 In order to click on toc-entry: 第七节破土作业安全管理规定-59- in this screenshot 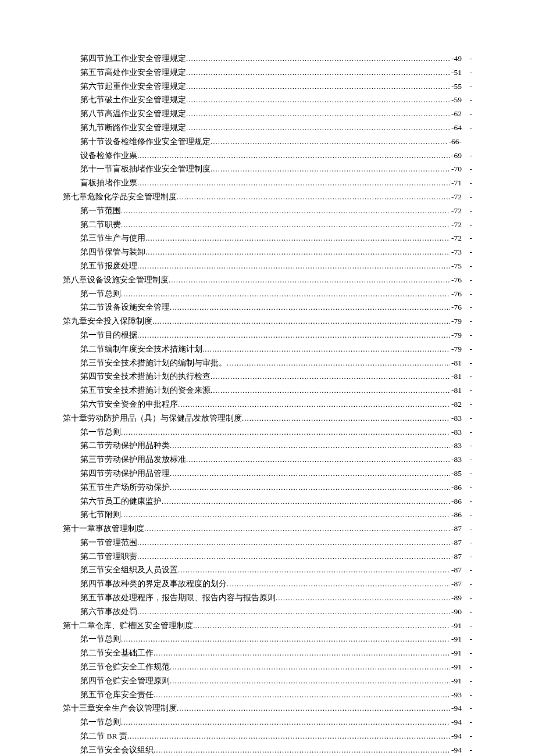, I will do `click(268, 100)`.